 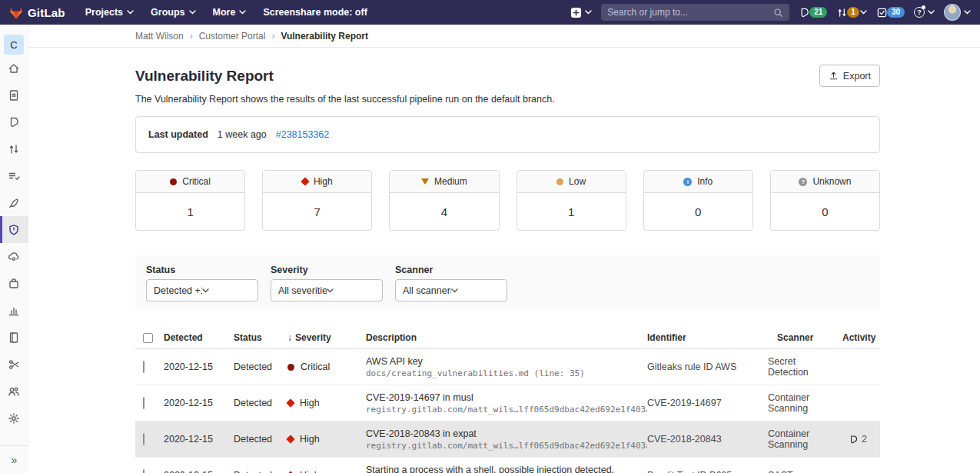 What do you see at coordinates (14, 95) in the screenshot?
I see `sidebar-item-repository` at bounding box center [14, 95].